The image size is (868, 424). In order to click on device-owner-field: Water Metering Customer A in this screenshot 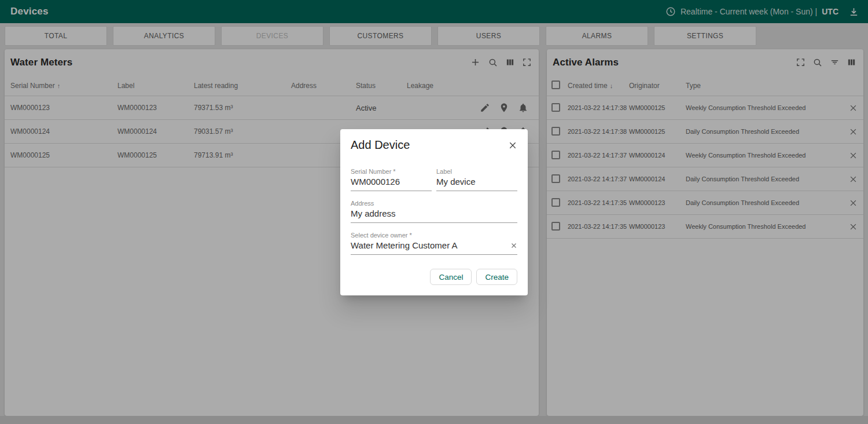, I will do `click(434, 248)`.